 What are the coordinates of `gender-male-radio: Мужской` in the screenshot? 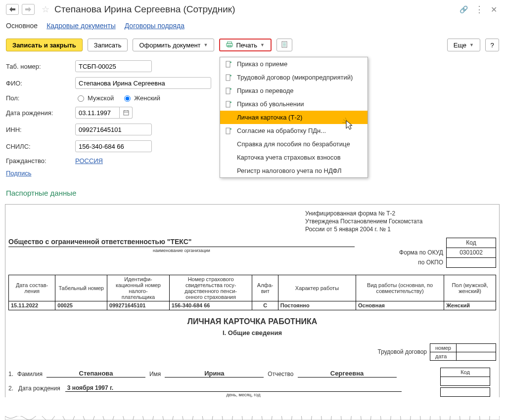 It's located at (94, 98).